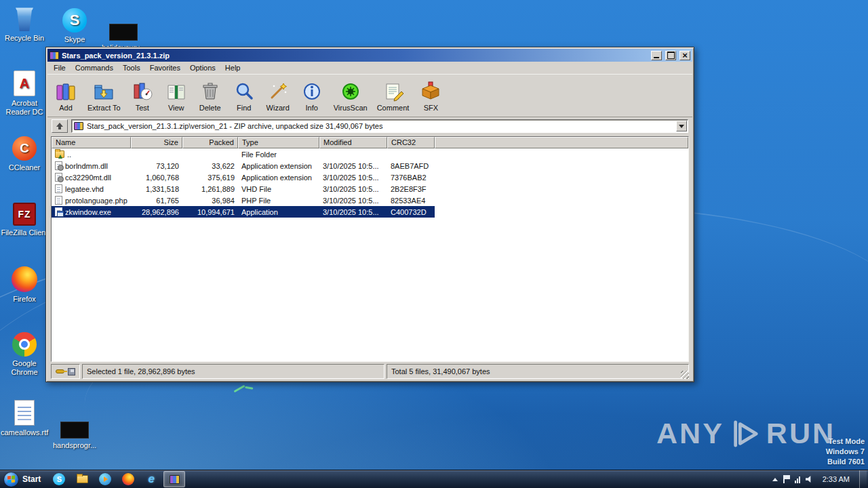  What do you see at coordinates (91, 178) in the screenshot?
I see `cell-name: cc32290mt.dll` at bounding box center [91, 178].